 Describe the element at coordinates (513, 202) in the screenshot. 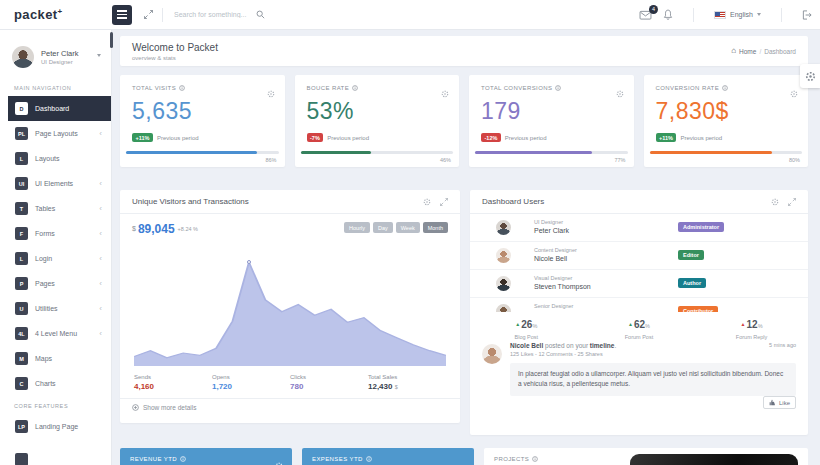

I see `panel-title: Dashboard Users` at that location.